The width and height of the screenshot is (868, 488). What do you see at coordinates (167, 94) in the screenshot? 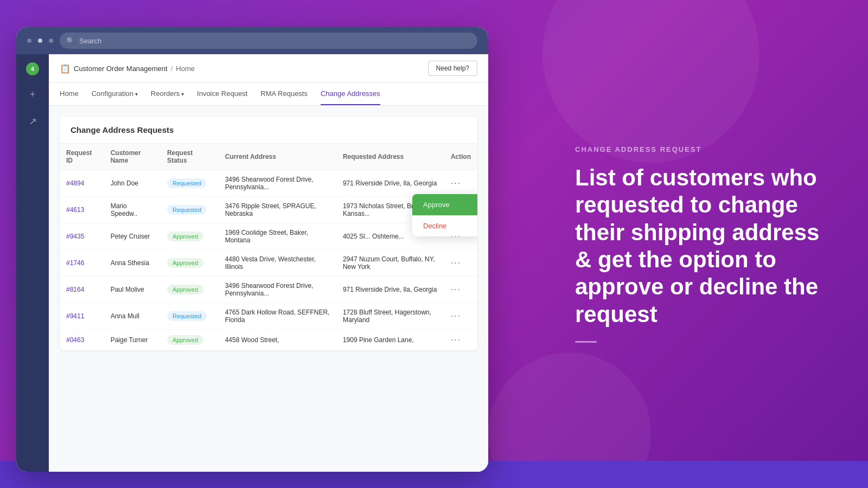
I see `nav-reorders: Reorders` at bounding box center [167, 94].